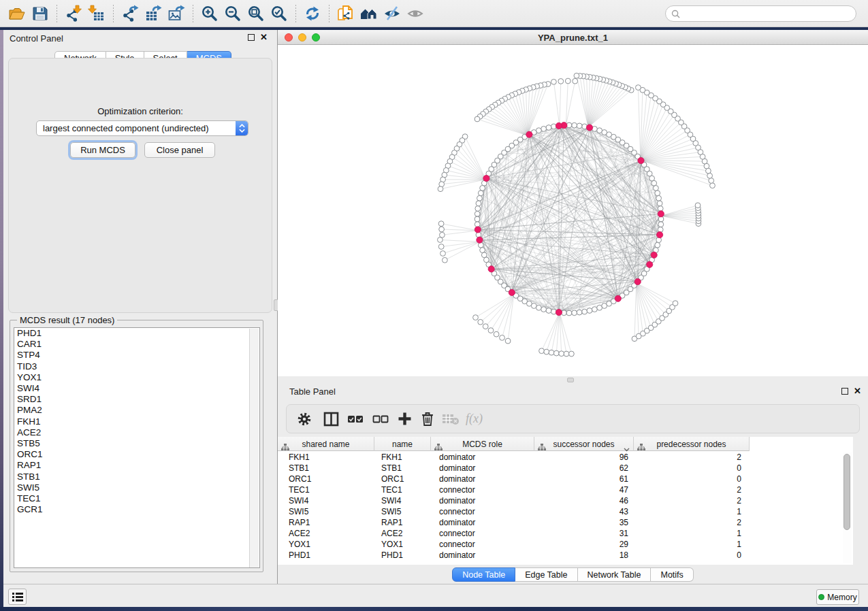 This screenshot has height=611, width=868. I want to click on table-cell: 18, so click(584, 555).